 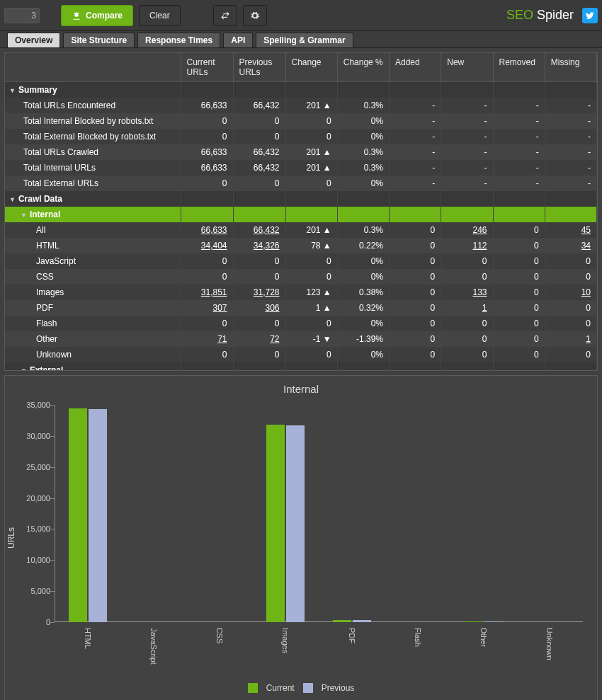 I want to click on legend-swatch-current, so click(x=253, y=688).